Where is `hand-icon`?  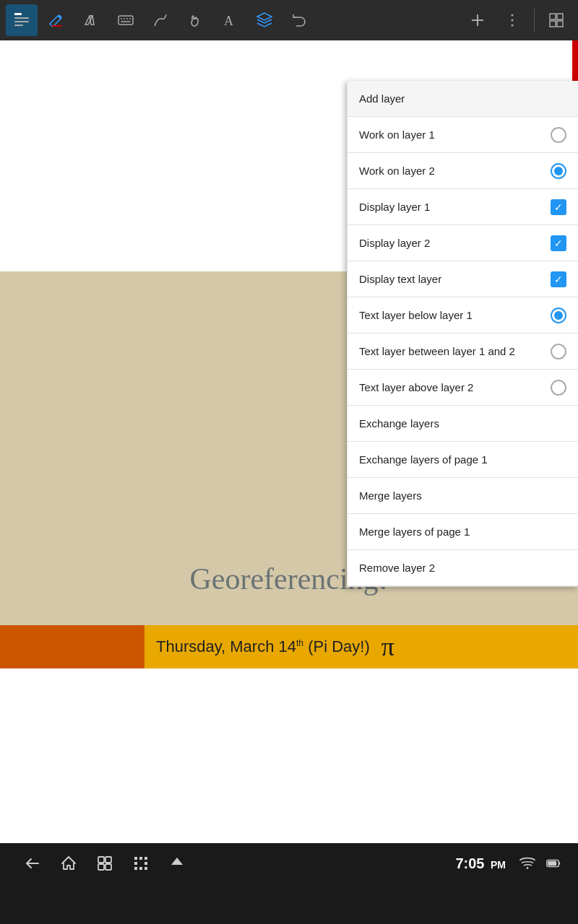
hand-icon is located at coordinates (195, 20).